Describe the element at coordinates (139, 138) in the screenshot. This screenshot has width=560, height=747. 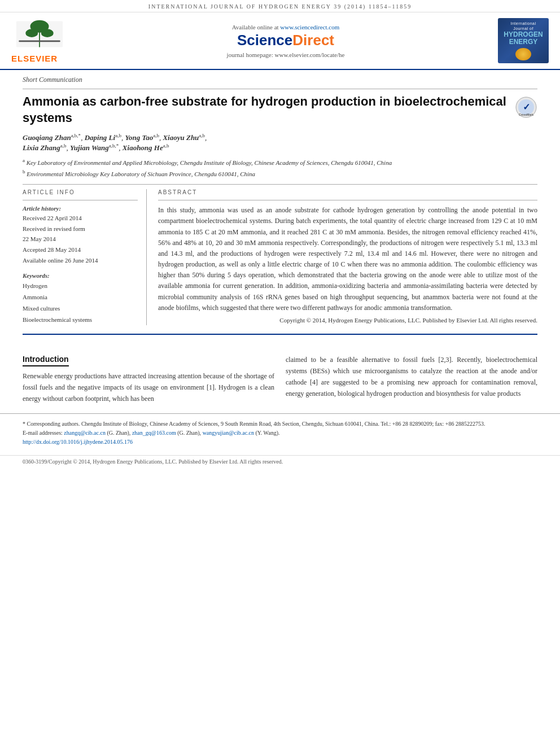
I see `author-3: Yong Tao` at that location.